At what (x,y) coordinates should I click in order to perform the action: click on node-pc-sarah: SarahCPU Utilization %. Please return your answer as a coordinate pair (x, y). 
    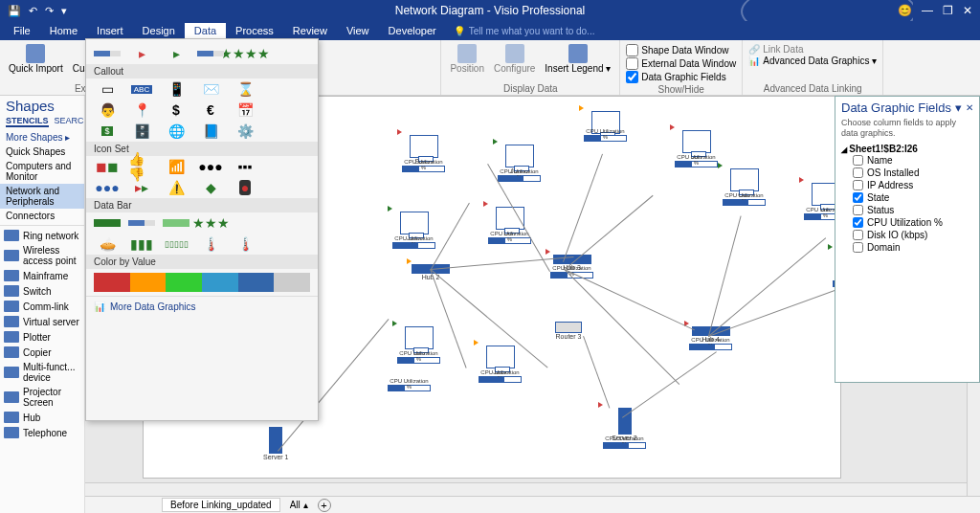
    Looking at the image, I should click on (423, 153).